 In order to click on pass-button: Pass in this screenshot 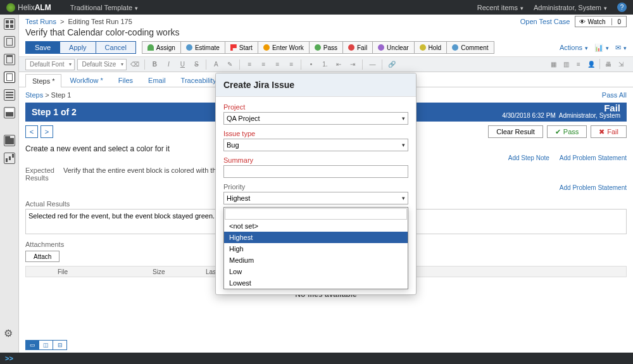, I will do `click(326, 47)`.